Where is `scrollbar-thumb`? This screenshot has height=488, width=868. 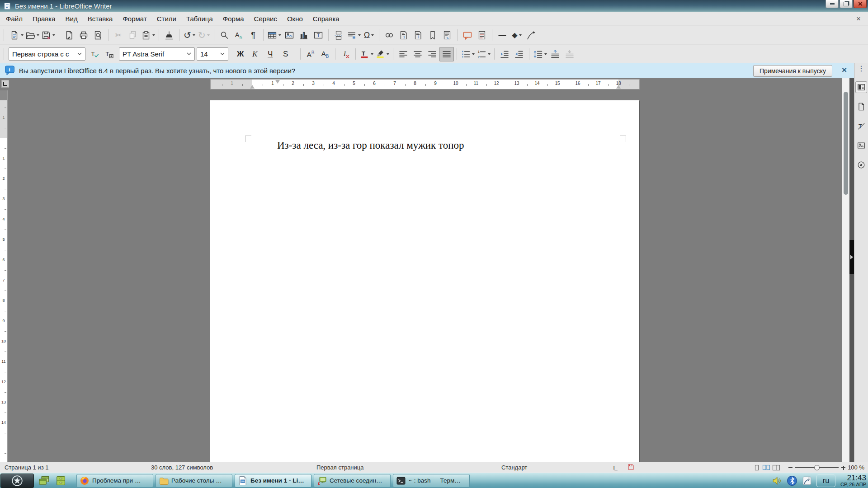
scrollbar-thumb is located at coordinates (846, 143).